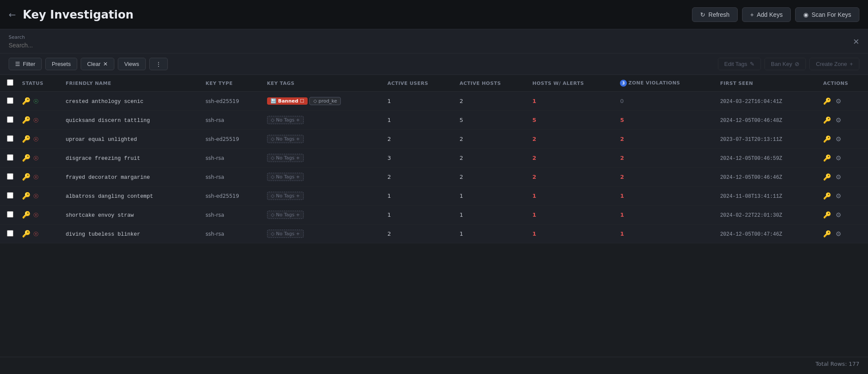  Describe the element at coordinates (789, 64) in the screenshot. I see `toolbar-right: Edit Tags ✎ Ban Key ⊘ Create Zone +` at that location.